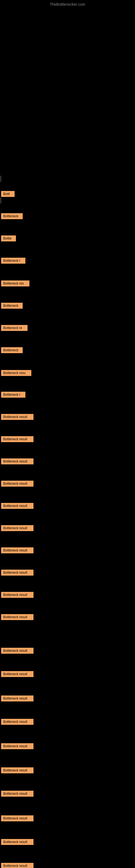  I want to click on bottleneck-item-18: Bottleneck result, so click(17, 572).